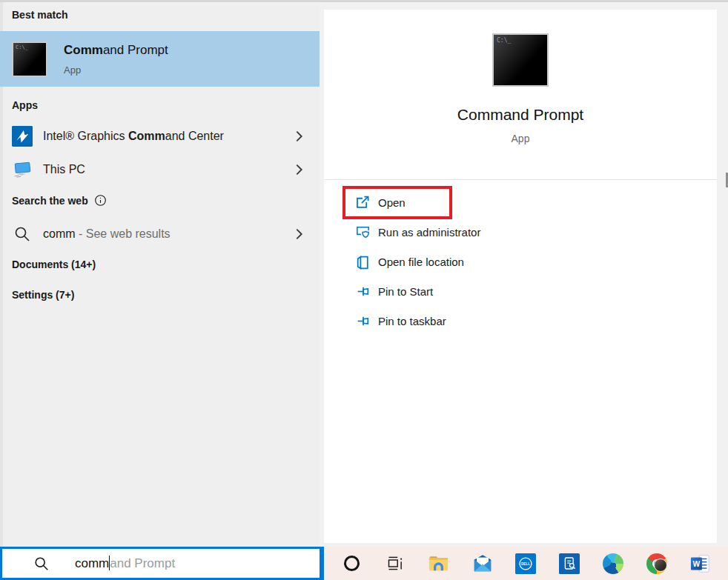 Image resolution: width=728 pixels, height=580 pixels. Describe the element at coordinates (160, 170) in the screenshot. I see `app-result-this-pc: This PC` at that location.